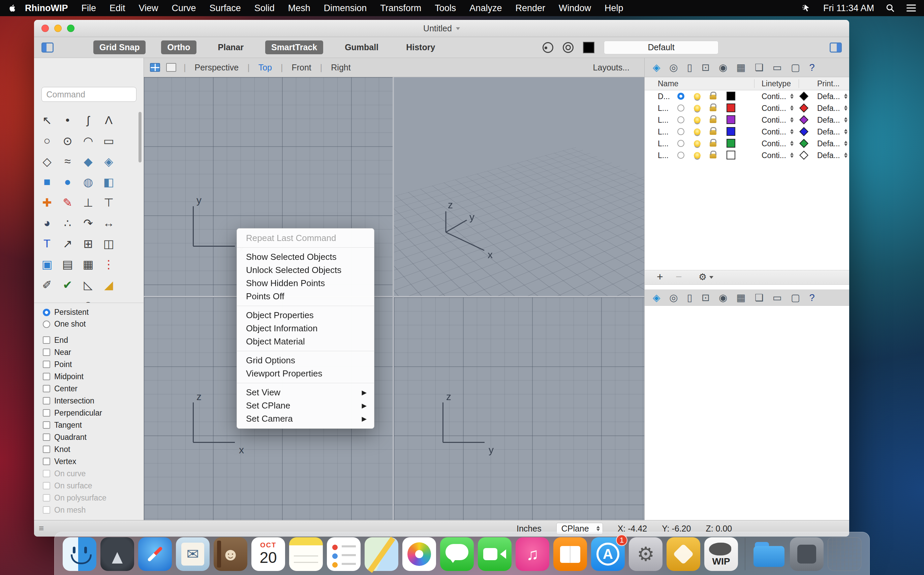 The height and width of the screenshot is (575, 924). What do you see at coordinates (777, 298) in the screenshot?
I see `frame-panel-tab-icon: ▭` at bounding box center [777, 298].